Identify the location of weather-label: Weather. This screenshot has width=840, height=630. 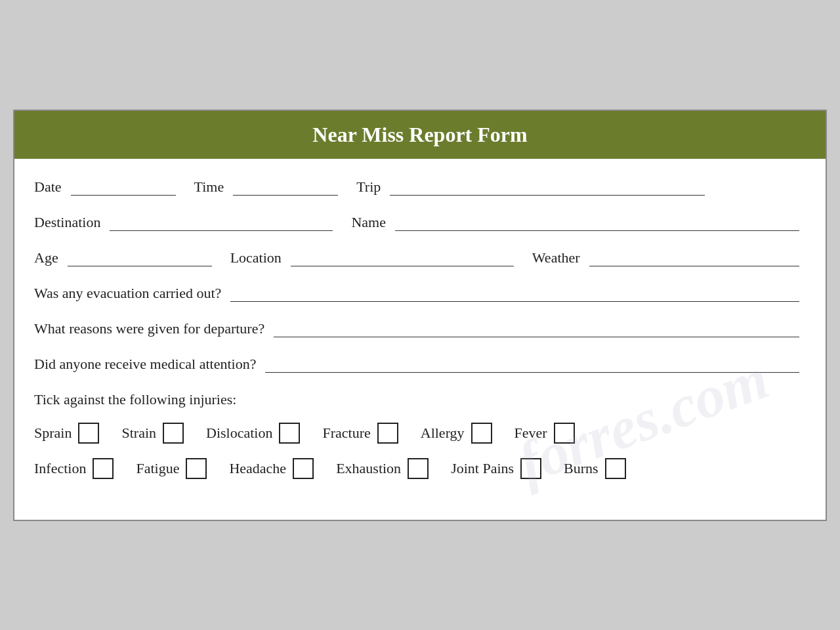
(556, 258).